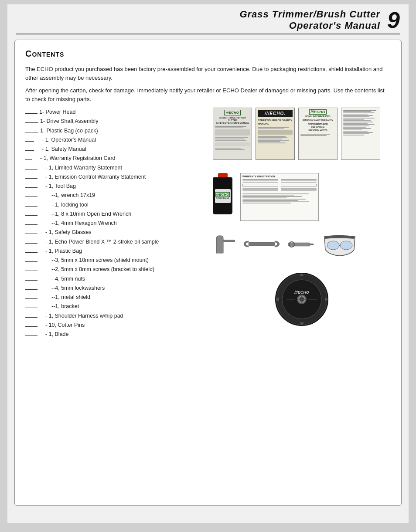  I want to click on list-item: - 1, Plastic Bag, so click(117, 251).